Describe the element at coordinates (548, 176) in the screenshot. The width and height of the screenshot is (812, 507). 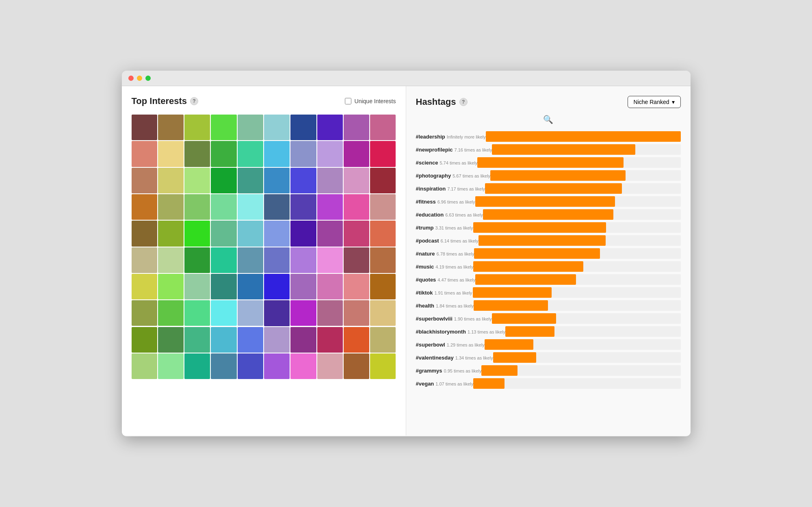
I see `bar-row: #photography5.67 times as likely` at that location.